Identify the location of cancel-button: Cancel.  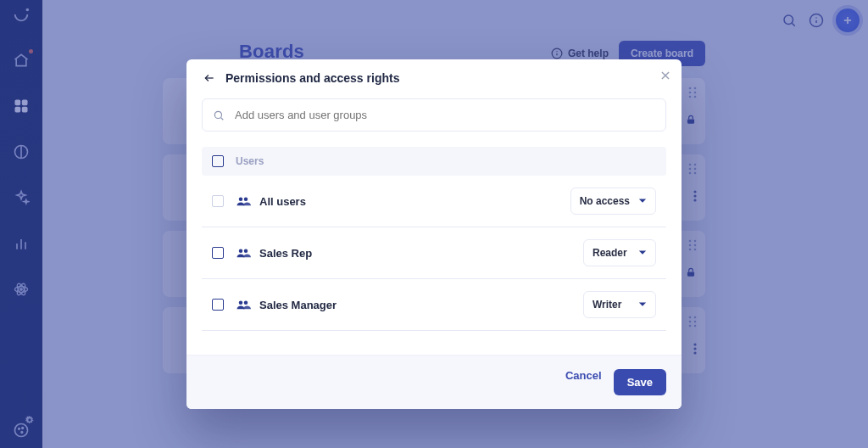
(583, 382).